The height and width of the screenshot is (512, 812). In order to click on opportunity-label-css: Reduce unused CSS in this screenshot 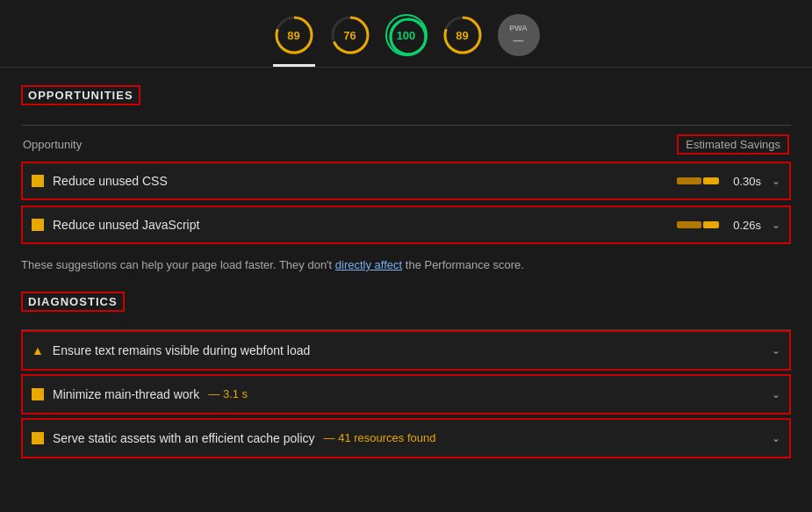, I will do `click(111, 181)`.